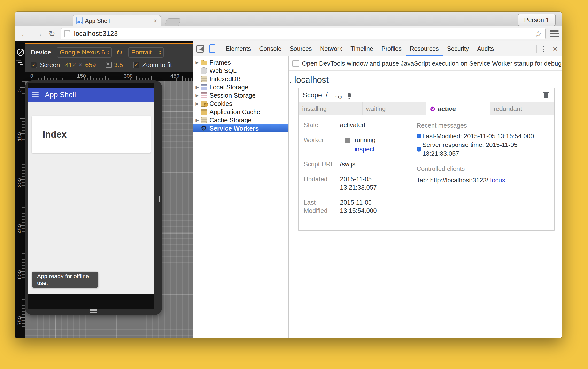  Describe the element at coordinates (241, 120) in the screenshot. I see `sidebar-item-cache-storage: ▶Cache Storage` at that location.